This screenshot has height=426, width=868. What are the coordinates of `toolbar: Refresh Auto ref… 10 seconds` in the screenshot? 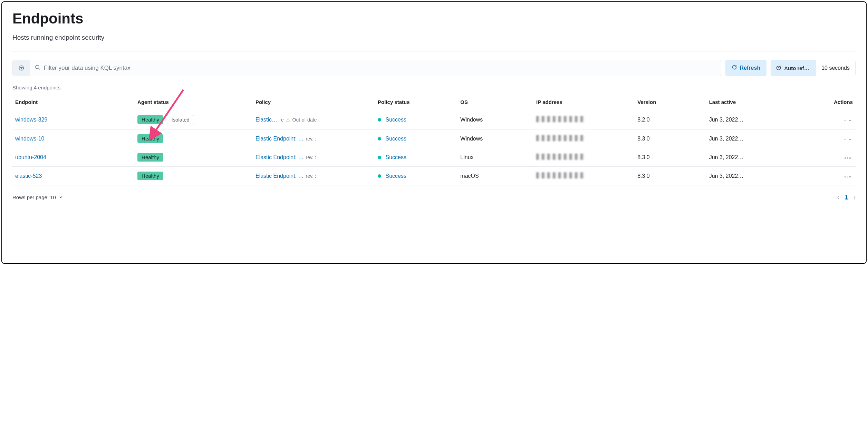 It's located at (434, 68).